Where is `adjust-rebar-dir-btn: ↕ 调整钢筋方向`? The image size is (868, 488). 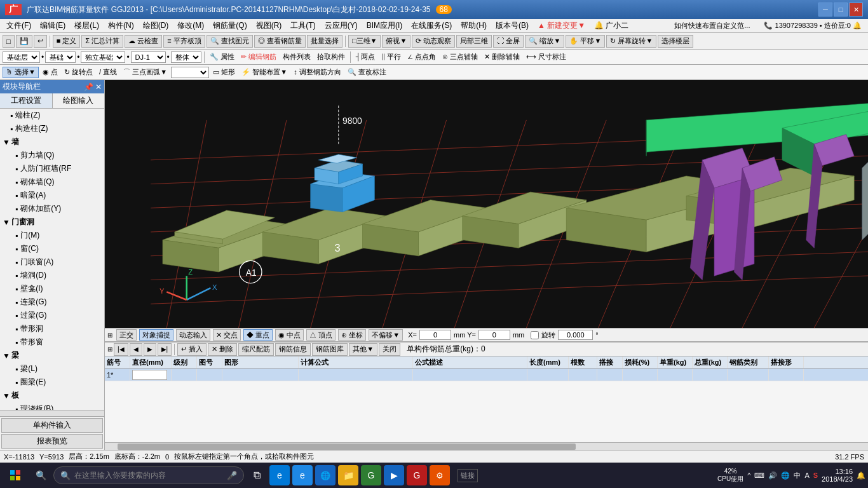 adjust-rebar-dir-btn: ↕ 调整钢筋方向 is located at coordinates (318, 72).